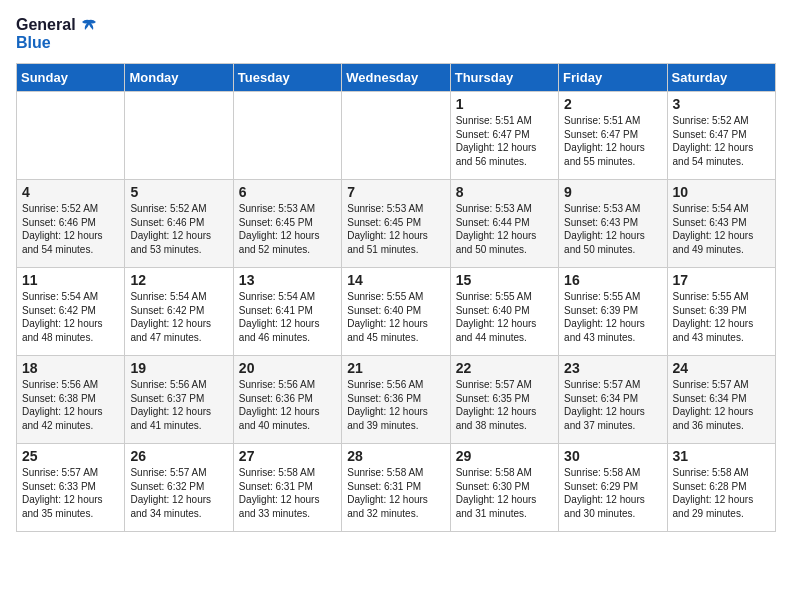 The width and height of the screenshot is (792, 612). What do you see at coordinates (70, 192) in the screenshot?
I see `day-number: 4` at bounding box center [70, 192].